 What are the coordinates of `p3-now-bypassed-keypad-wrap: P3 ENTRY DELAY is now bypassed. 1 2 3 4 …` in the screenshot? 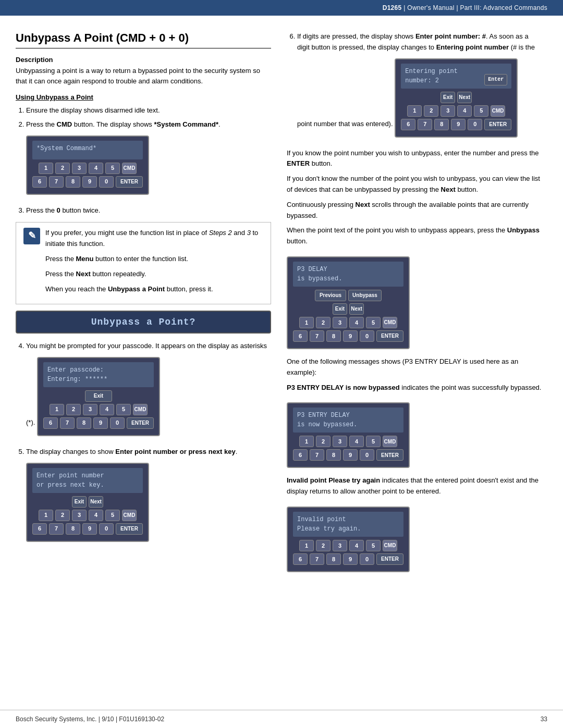 It's located at (348, 435).